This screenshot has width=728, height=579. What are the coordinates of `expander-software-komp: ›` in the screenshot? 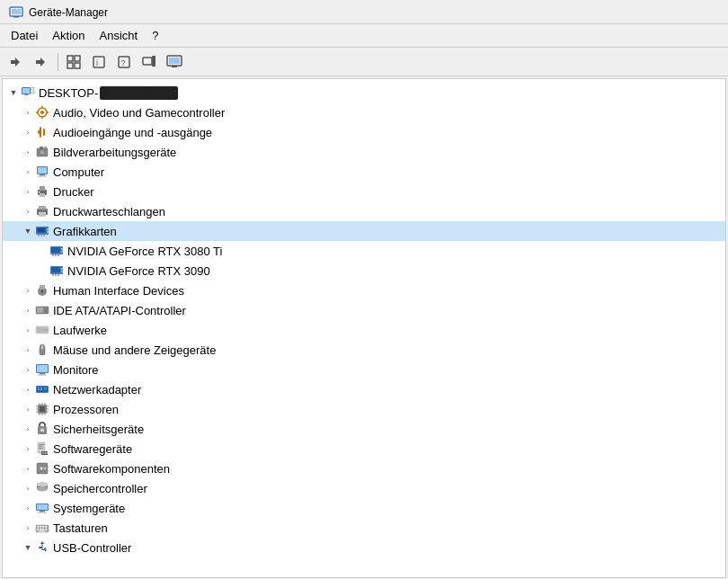 It's located at (28, 468).